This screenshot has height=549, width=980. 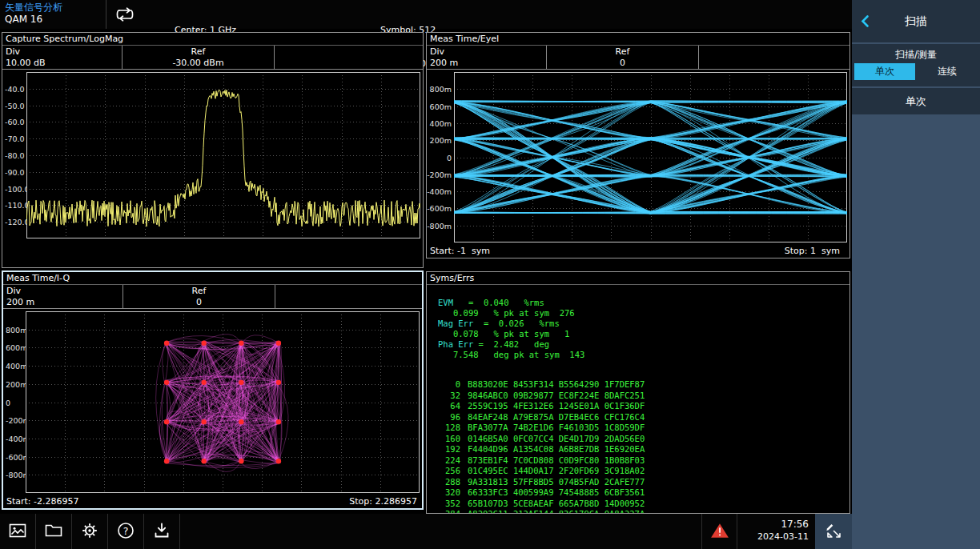 What do you see at coordinates (773, 536) in the screenshot?
I see `date-label: 2024-03-11` at bounding box center [773, 536].